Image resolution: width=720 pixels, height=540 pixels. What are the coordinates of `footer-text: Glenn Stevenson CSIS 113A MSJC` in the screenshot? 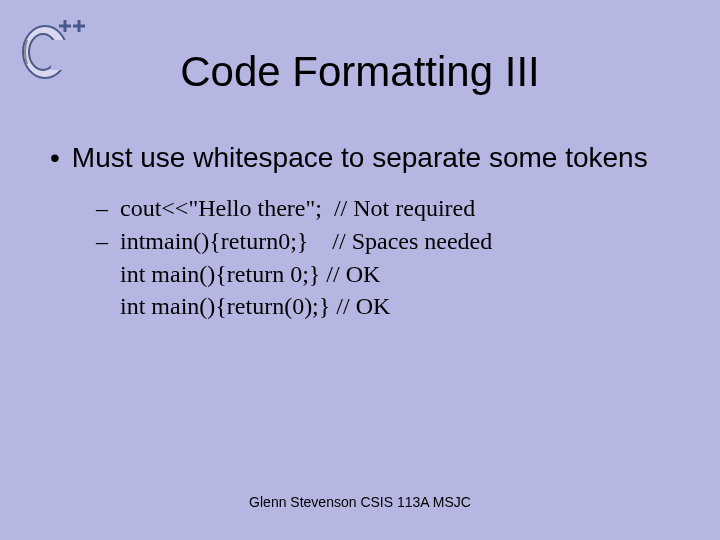 It's located at (360, 502).